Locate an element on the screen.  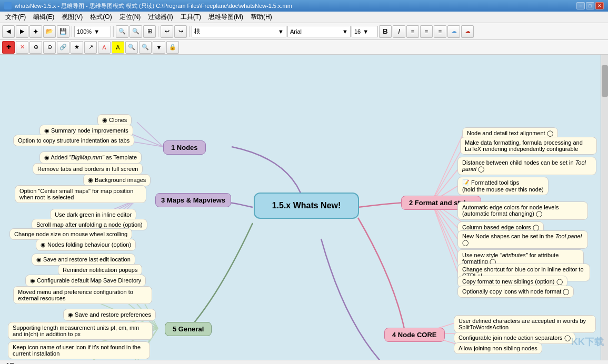
app-icon is located at coordinates (8, 6).